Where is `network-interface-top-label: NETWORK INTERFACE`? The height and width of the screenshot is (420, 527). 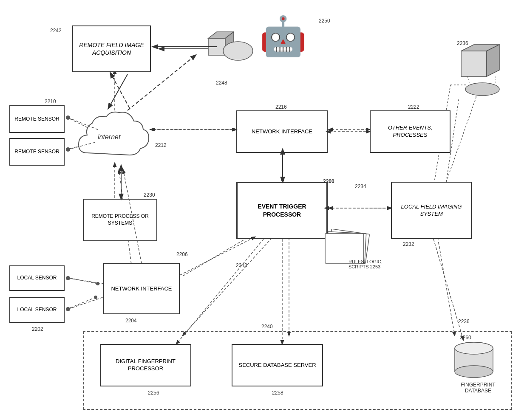
network-interface-top-label: NETWORK INTERFACE is located at coordinates (282, 132).